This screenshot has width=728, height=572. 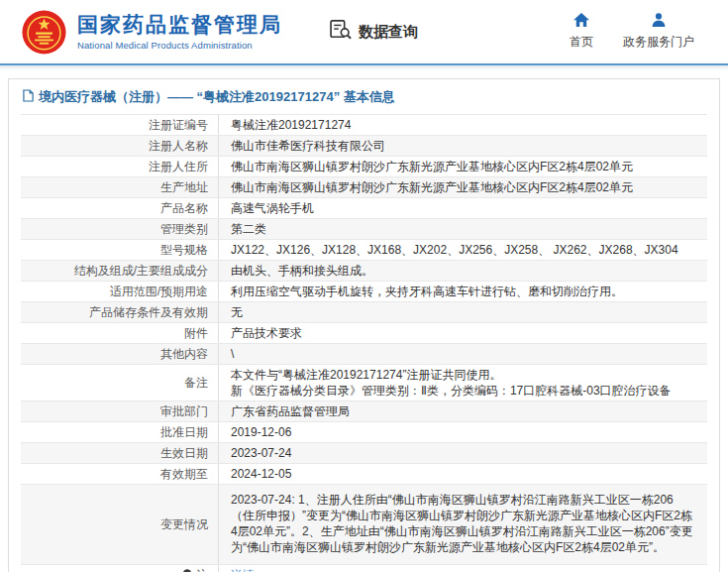 What do you see at coordinates (581, 22) in the screenshot?
I see `home-icon` at bounding box center [581, 22].